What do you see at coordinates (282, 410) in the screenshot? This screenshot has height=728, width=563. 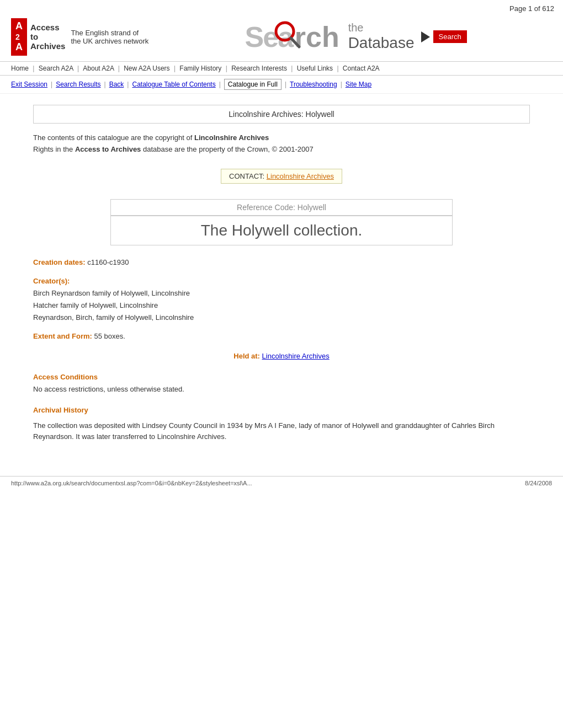 I see `archival-history-heading: Archival History` at bounding box center [282, 410].